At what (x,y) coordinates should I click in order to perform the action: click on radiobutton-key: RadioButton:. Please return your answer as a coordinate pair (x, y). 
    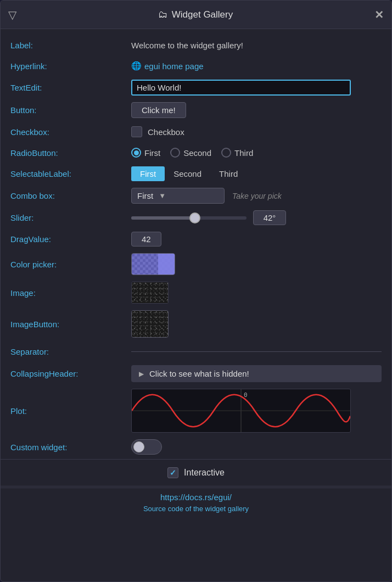
    Looking at the image, I should click on (71, 153).